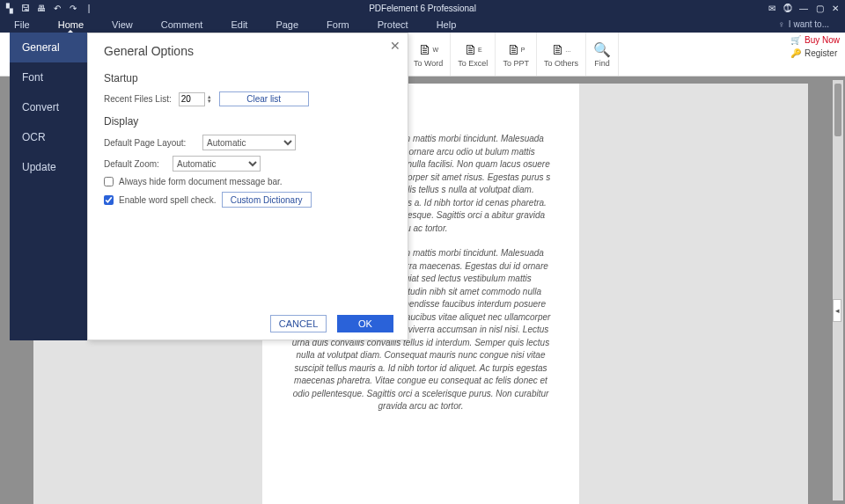 This screenshot has height=504, width=845. I want to click on redo-icon: ↷, so click(73, 9).